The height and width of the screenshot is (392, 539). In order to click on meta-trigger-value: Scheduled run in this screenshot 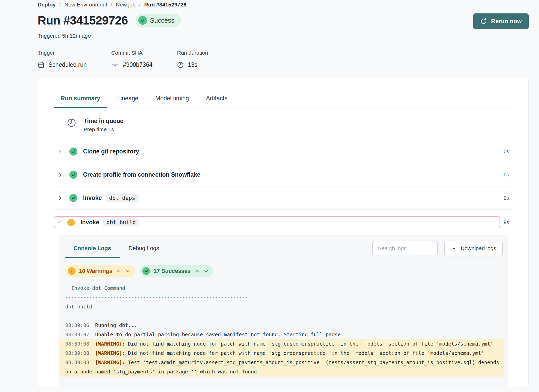, I will do `click(68, 65)`.